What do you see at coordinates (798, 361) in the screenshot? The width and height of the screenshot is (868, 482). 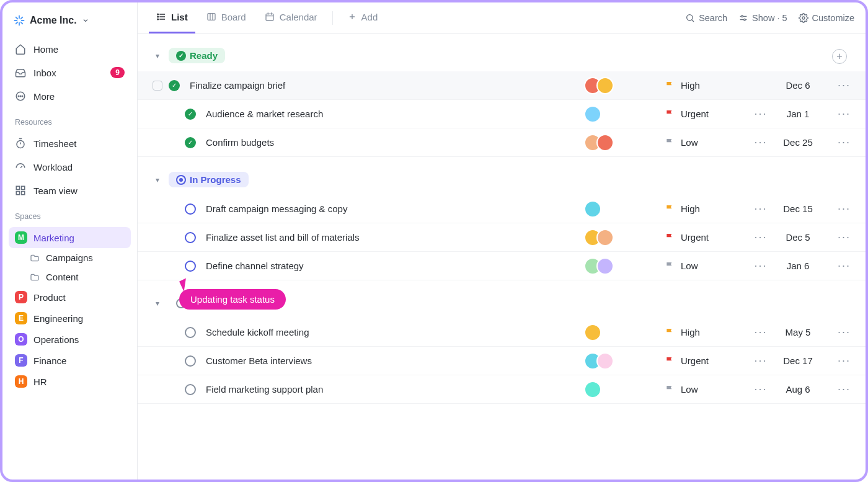 I see `due-date: Dec 17` at bounding box center [798, 361].